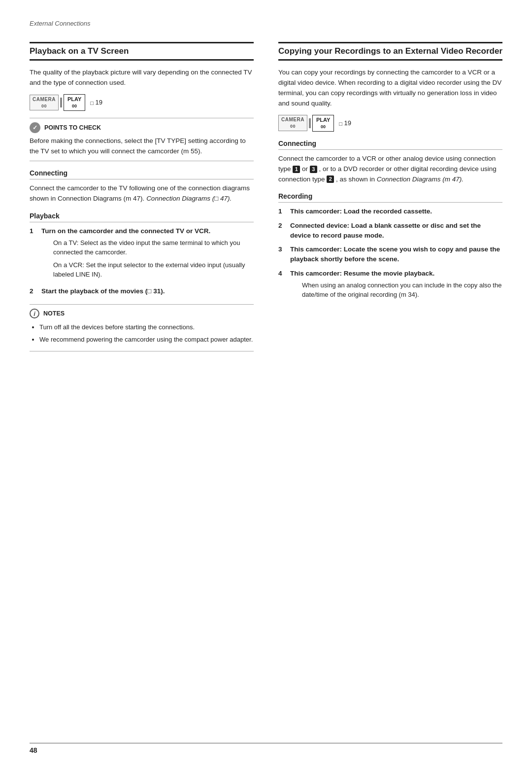 The width and height of the screenshot is (532, 769). What do you see at coordinates (154, 270) in the screenshot?
I see `left-step1-sub2: On a VCR: Set the input selector to the …` at bounding box center [154, 270].